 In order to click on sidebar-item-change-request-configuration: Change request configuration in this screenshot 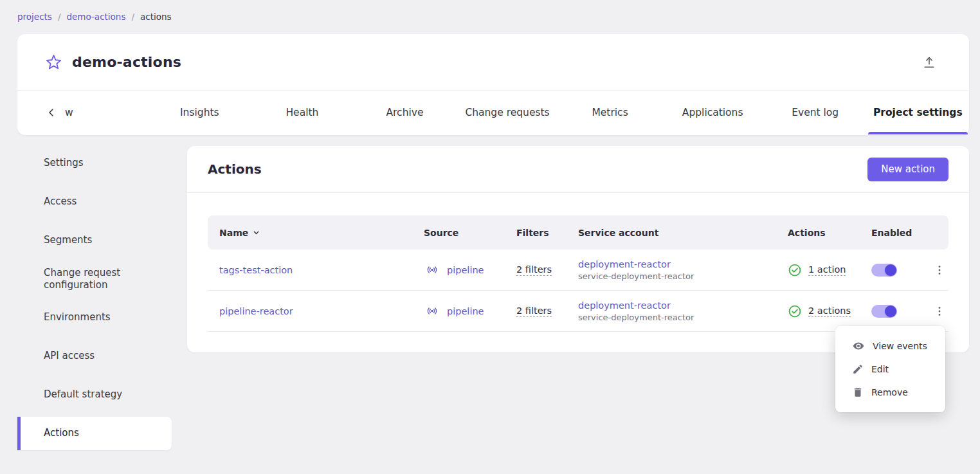, I will do `click(95, 279)`.